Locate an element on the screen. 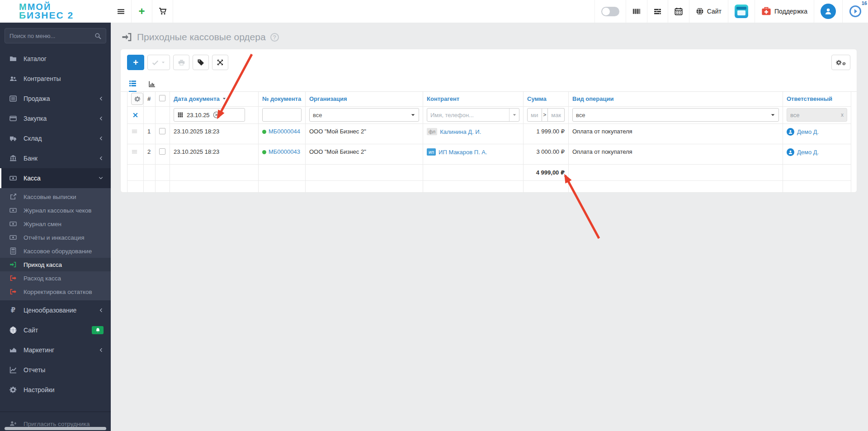 This screenshot has width=868, height=431. menu-toggle-button is located at coordinates (121, 11).